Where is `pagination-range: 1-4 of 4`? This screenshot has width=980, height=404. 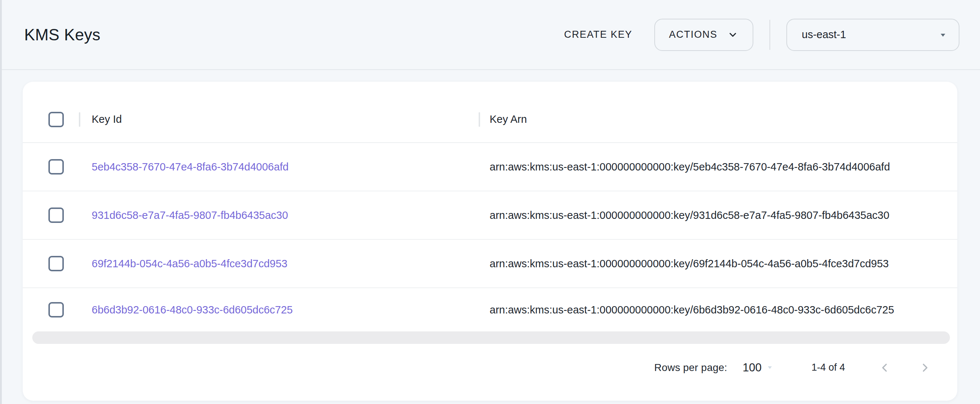 pagination-range: 1-4 of 4 is located at coordinates (828, 367).